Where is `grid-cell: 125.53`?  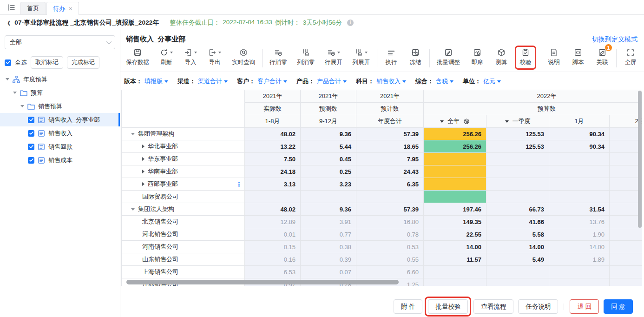
grid-cell: 125.53 is located at coordinates (518, 147).